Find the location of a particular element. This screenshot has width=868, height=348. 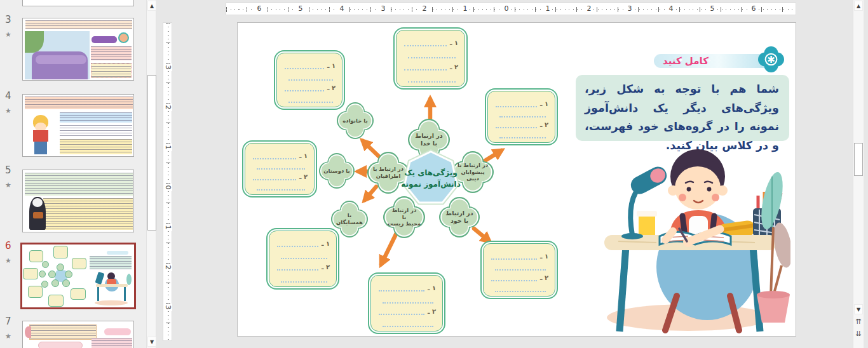

next-slide-button: ⇊ is located at coordinates (858, 334).